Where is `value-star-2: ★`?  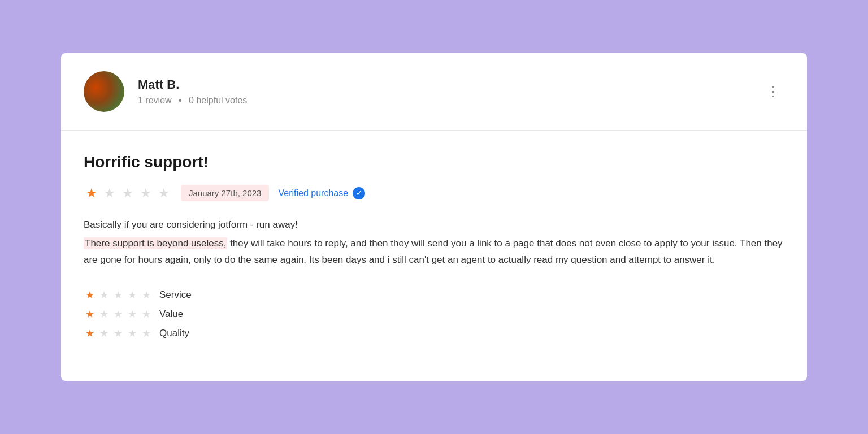
value-star-2: ★ is located at coordinates (104, 314).